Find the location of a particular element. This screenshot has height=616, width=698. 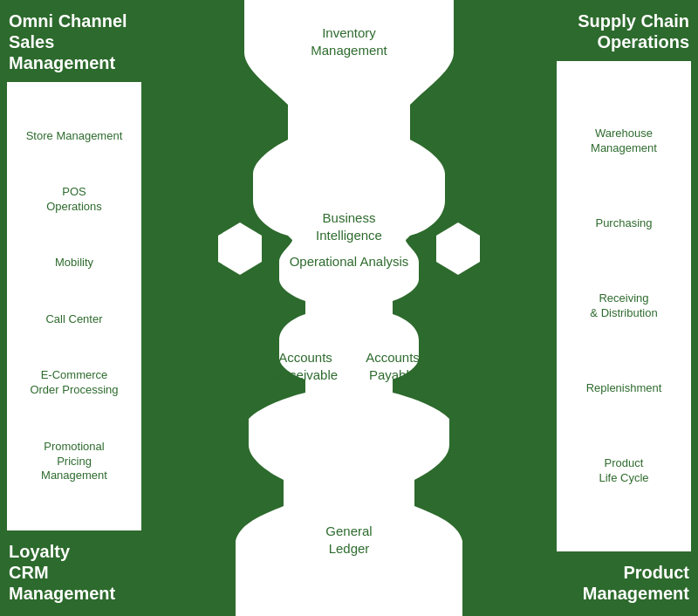

promotional-item: PromotionalPricingManagement is located at coordinates (74, 462).